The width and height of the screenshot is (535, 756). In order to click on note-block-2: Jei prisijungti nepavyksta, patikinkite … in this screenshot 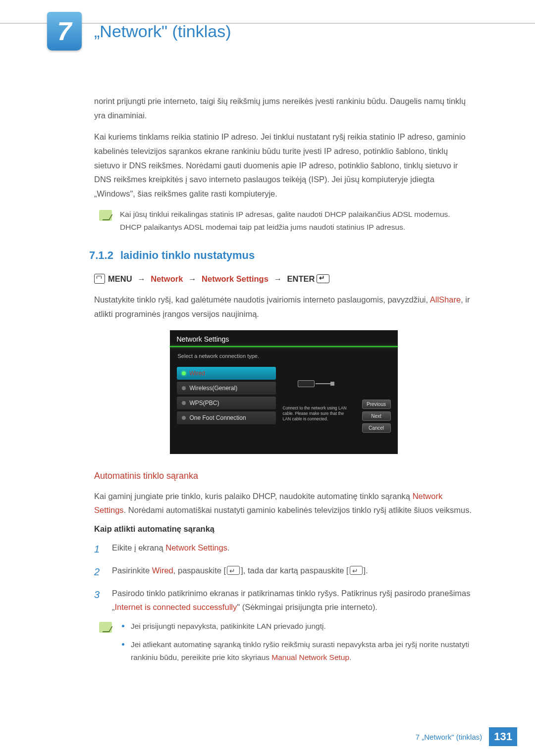, I will do `click(286, 645)`.